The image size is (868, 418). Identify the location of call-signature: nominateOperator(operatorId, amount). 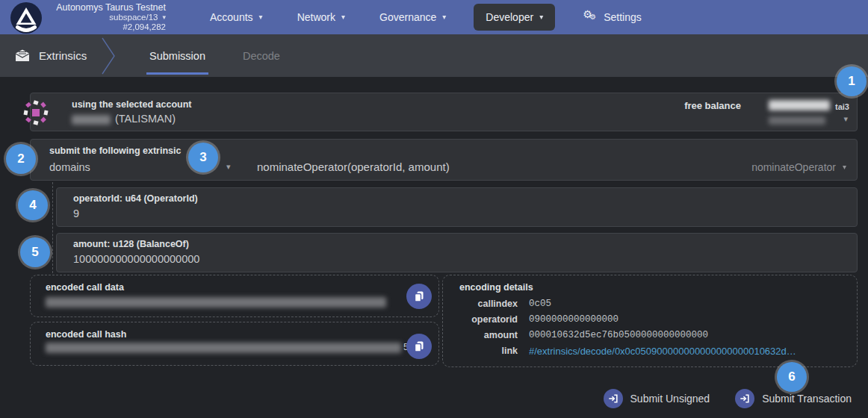
(353, 167).